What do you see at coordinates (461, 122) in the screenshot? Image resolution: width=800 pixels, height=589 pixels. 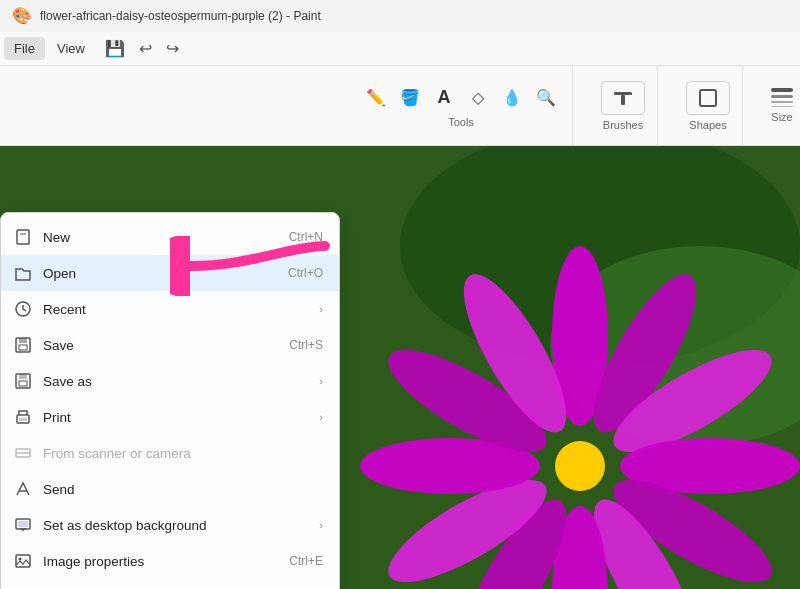 I see `tools-label: Tools` at bounding box center [461, 122].